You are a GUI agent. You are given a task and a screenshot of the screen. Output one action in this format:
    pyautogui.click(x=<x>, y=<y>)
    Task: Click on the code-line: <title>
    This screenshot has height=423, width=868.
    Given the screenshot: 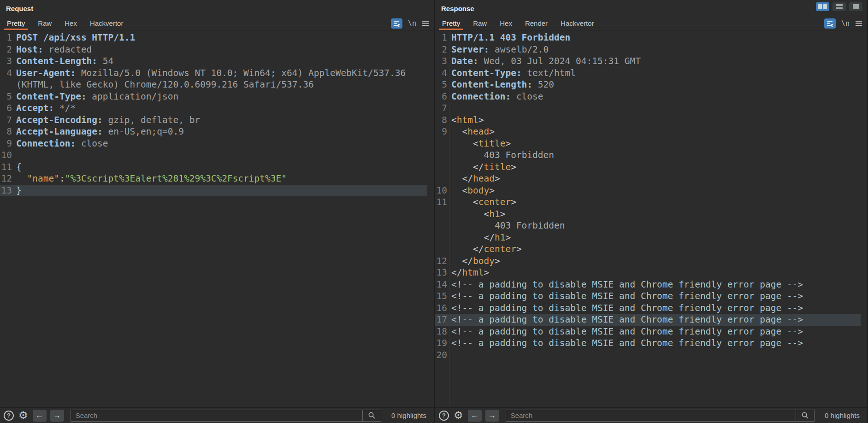 What is the action you would take?
    pyautogui.click(x=648, y=144)
    